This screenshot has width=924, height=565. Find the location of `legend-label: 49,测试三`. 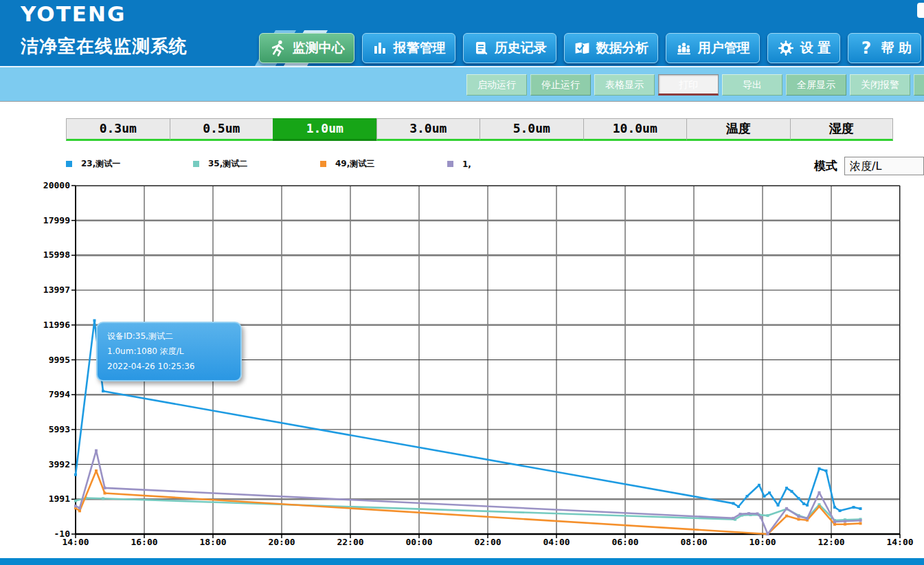

legend-label: 49,测试三 is located at coordinates (354, 164).